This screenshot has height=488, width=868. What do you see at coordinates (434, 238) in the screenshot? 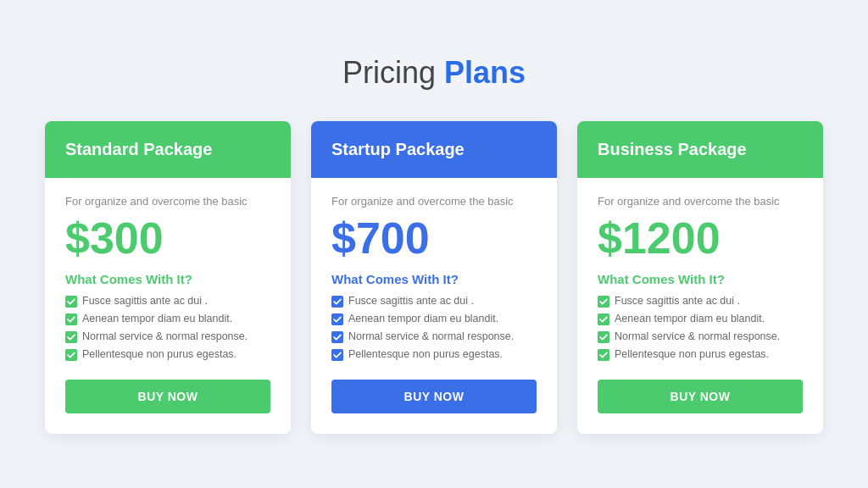
I see `card-price-startup: $700` at bounding box center [434, 238].